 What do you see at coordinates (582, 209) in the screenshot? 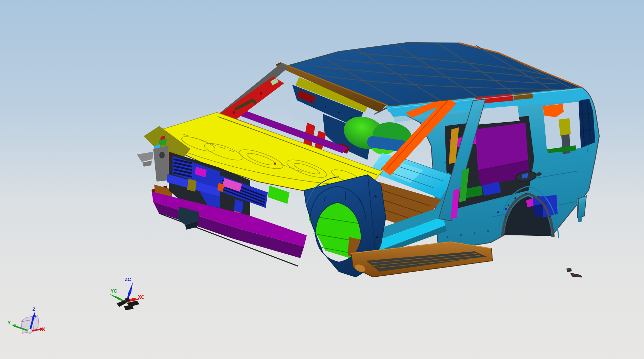
I see `rear-corner-flap` at bounding box center [582, 209].